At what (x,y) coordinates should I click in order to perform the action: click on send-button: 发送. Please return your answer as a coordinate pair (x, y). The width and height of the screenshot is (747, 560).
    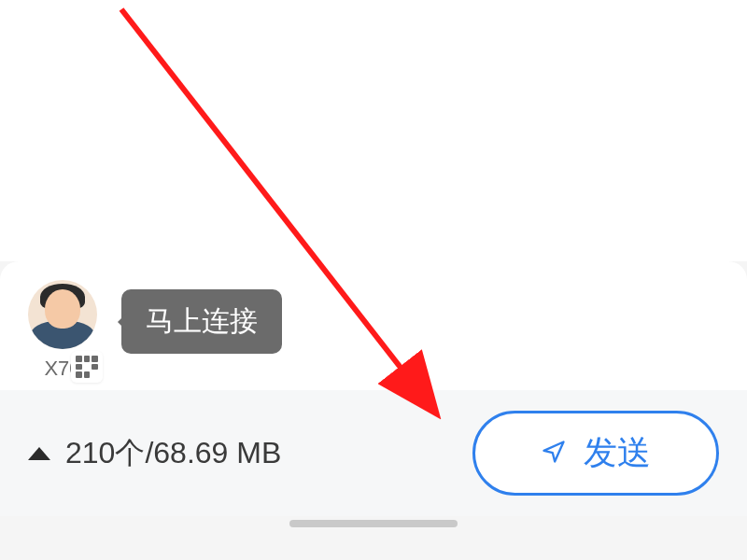
    Looking at the image, I should click on (596, 454).